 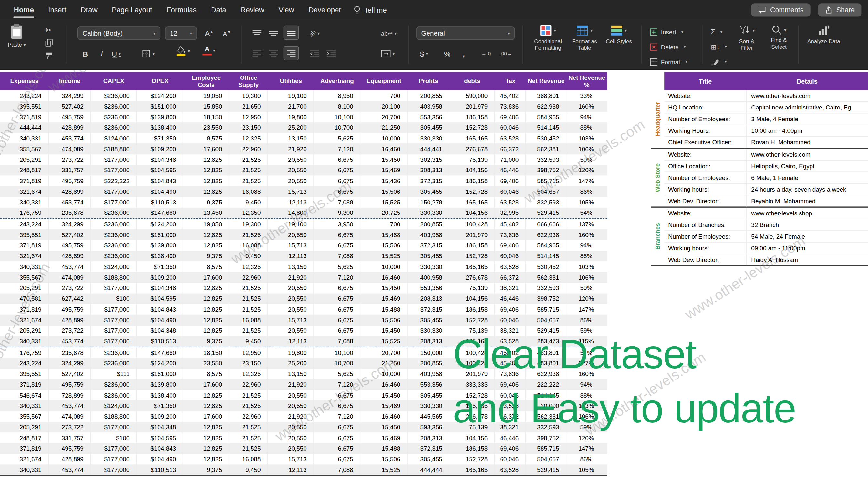 What do you see at coordinates (337, 470) in the screenshot?
I see `table-cell: 7,088` at bounding box center [337, 470].